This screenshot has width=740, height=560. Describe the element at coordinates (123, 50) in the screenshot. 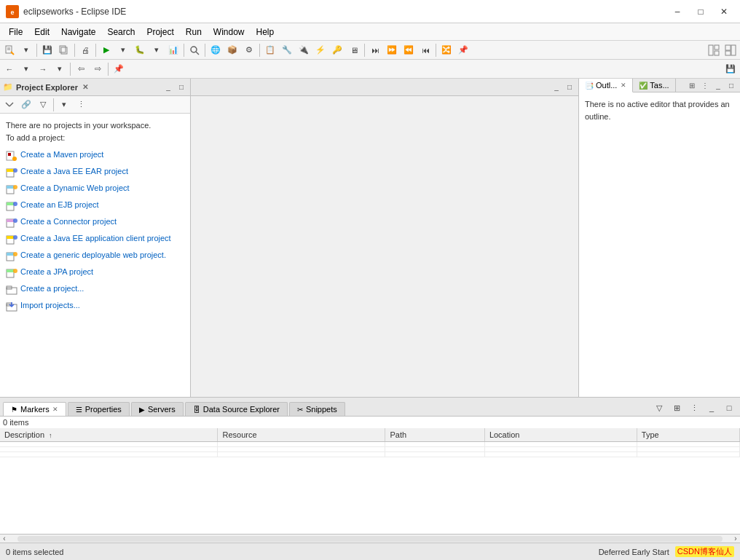

I see `run-dropdown-button: ▾` at that location.